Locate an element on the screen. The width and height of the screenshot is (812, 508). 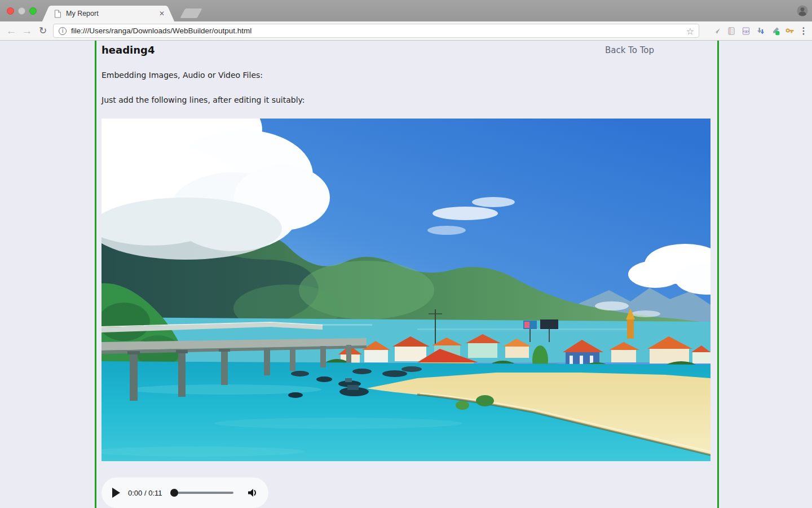
profile-icon is located at coordinates (802, 11).